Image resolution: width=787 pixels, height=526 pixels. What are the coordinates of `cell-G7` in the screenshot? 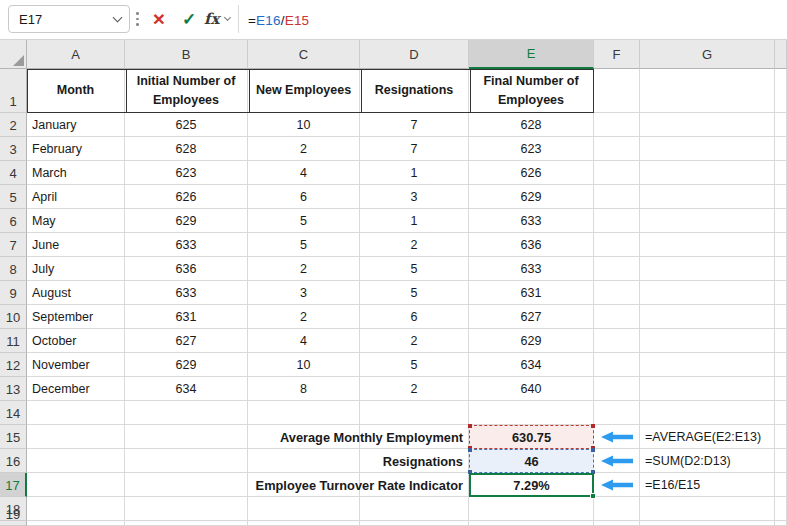 It's located at (708, 245).